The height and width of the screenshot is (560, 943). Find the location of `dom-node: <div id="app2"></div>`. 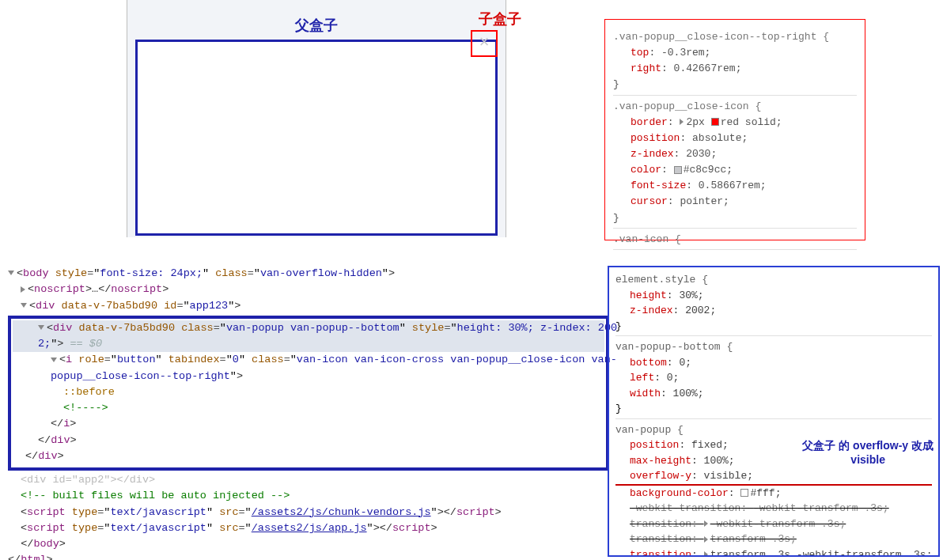

dom-node: <div id="app2"></div> is located at coordinates (309, 480).